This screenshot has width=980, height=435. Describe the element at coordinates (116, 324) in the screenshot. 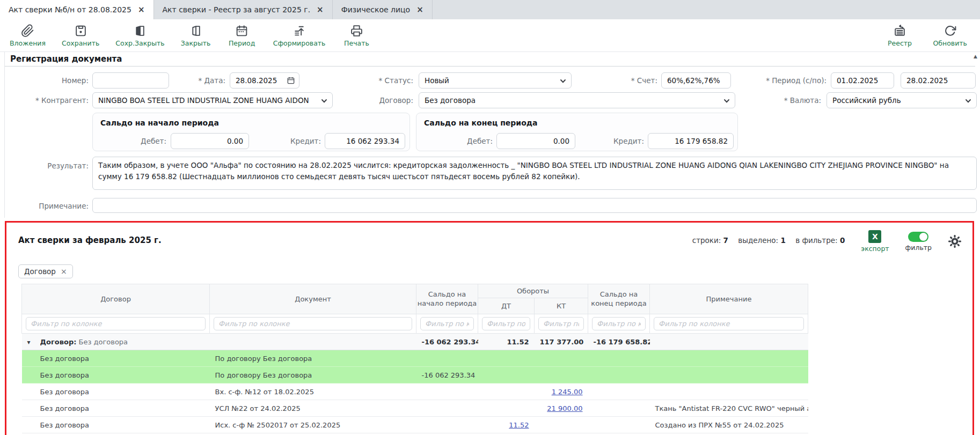

I see `filter-input-contract` at that location.